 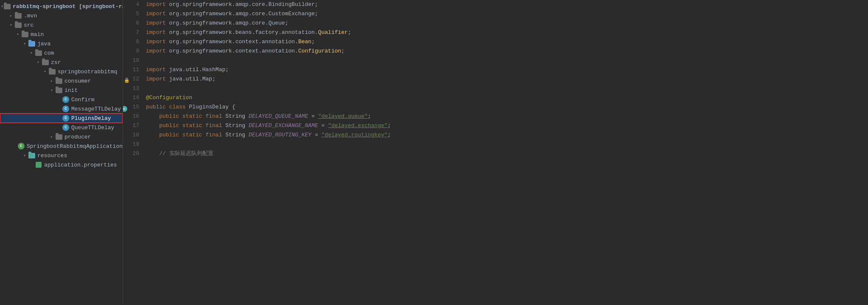 What do you see at coordinates (134, 89) in the screenshot?
I see `line-number: 13` at bounding box center [134, 89].